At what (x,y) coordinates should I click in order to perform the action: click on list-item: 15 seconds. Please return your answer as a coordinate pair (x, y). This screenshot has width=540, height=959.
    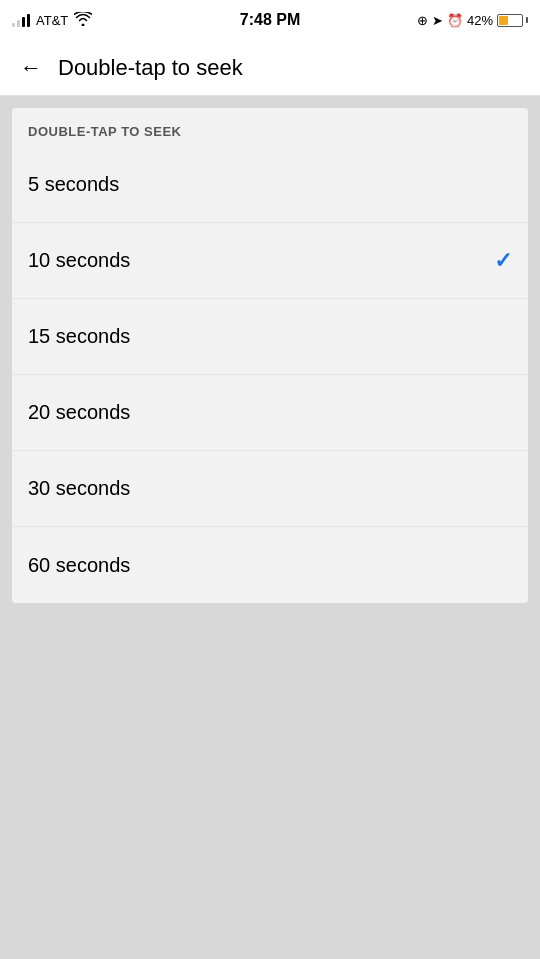
    Looking at the image, I should click on (270, 337).